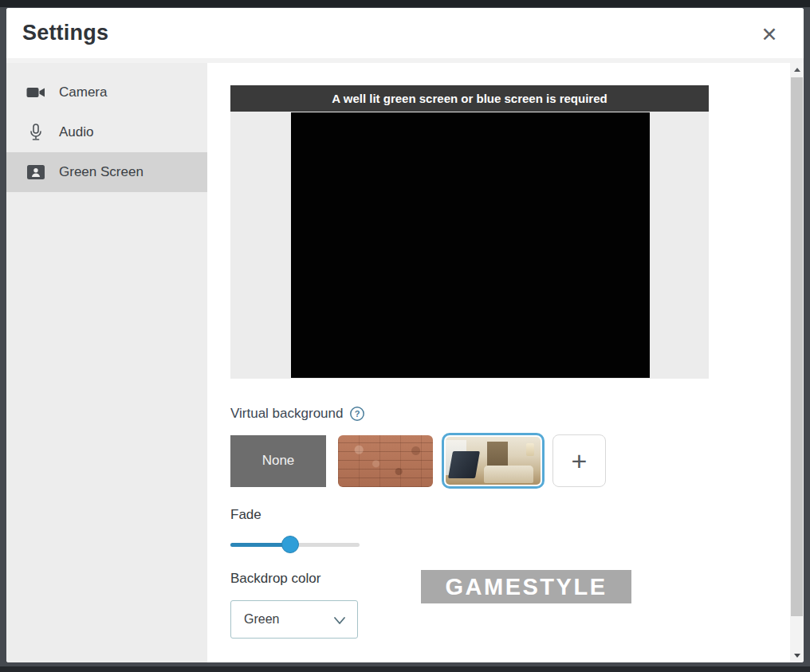 The image size is (810, 672). I want to click on question-circle-icon: ?, so click(357, 414).